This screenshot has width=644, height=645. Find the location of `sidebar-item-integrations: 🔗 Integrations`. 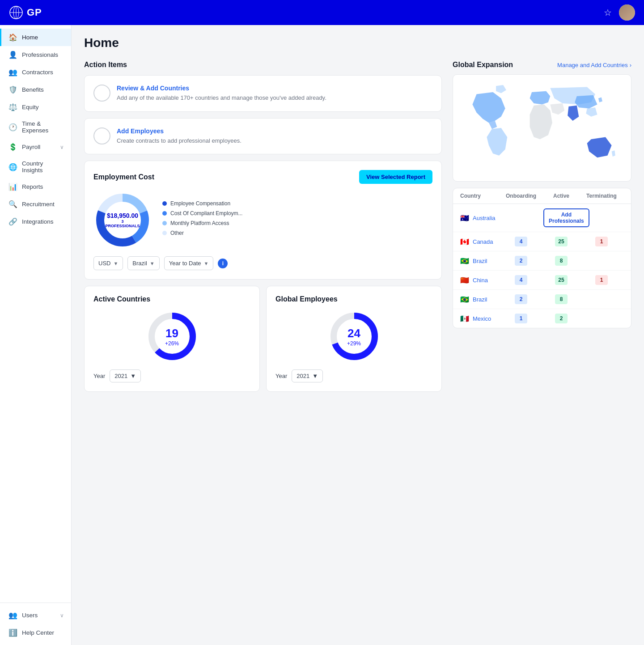

sidebar-item-integrations: 🔗 Integrations is located at coordinates (36, 222).